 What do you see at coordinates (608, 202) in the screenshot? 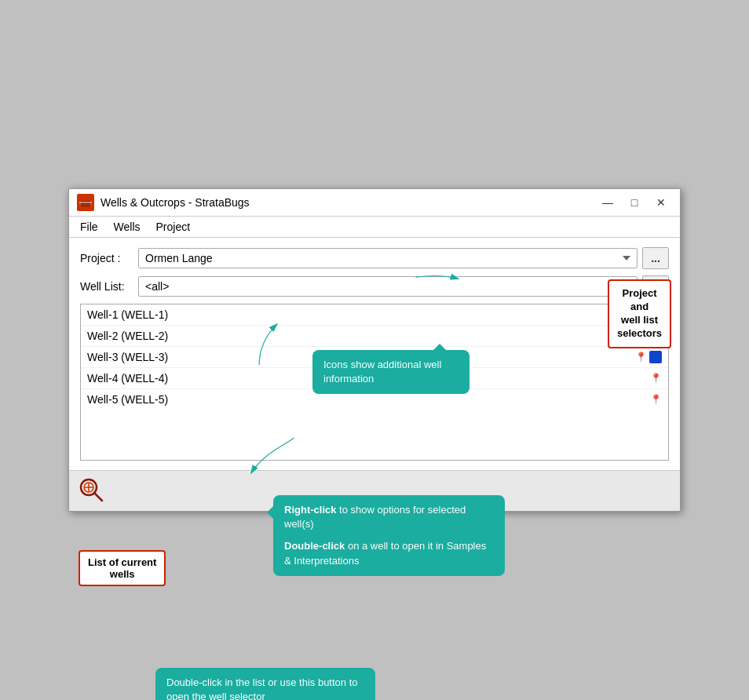
I see `minimize-button: —` at bounding box center [608, 202].